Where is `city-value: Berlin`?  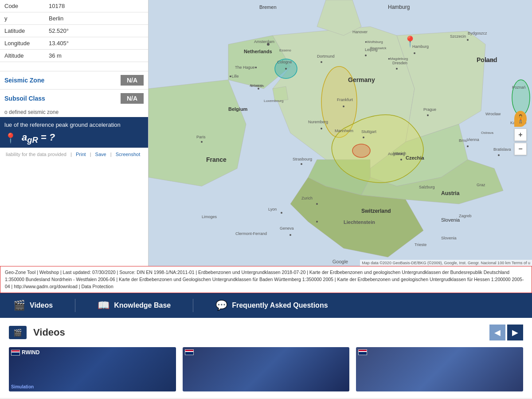
city-value: Berlin is located at coordinates (96, 19).